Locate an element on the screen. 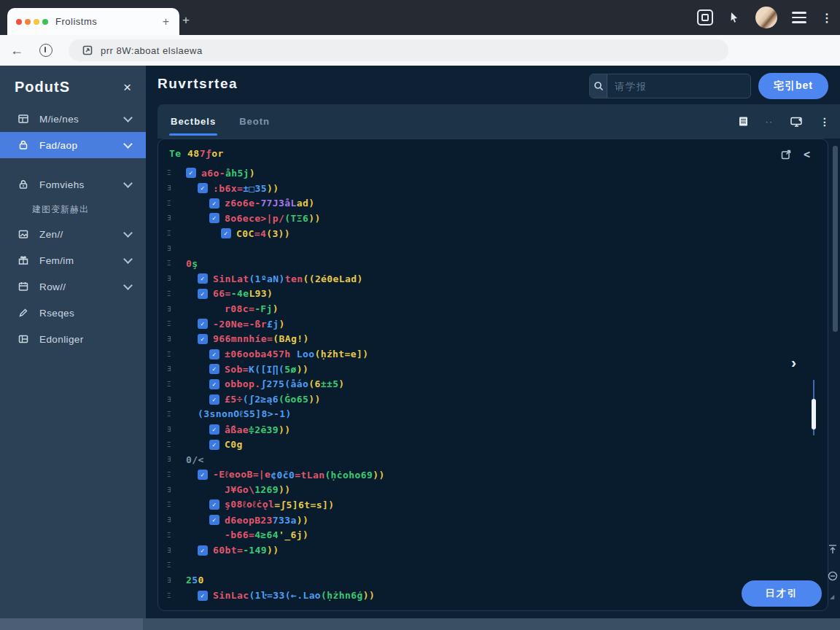 The width and height of the screenshot is (840, 630). tab-plus-icon: + is located at coordinates (166, 22).